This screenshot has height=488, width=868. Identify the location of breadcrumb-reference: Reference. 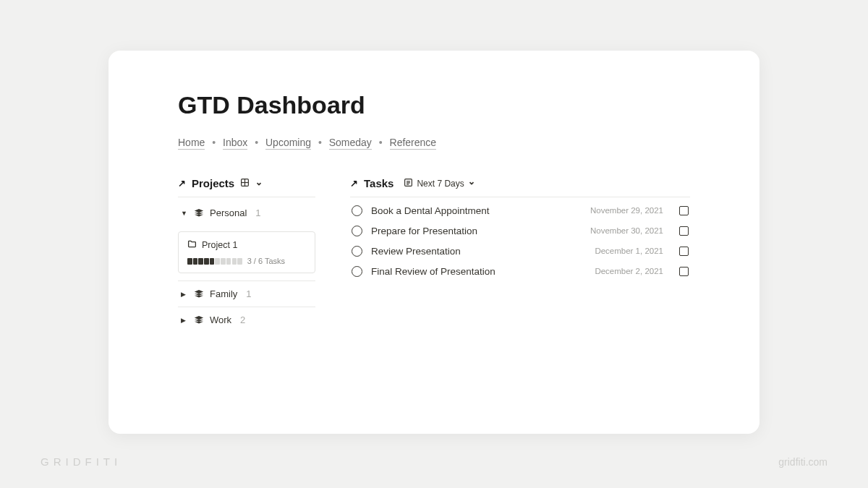
(414, 143).